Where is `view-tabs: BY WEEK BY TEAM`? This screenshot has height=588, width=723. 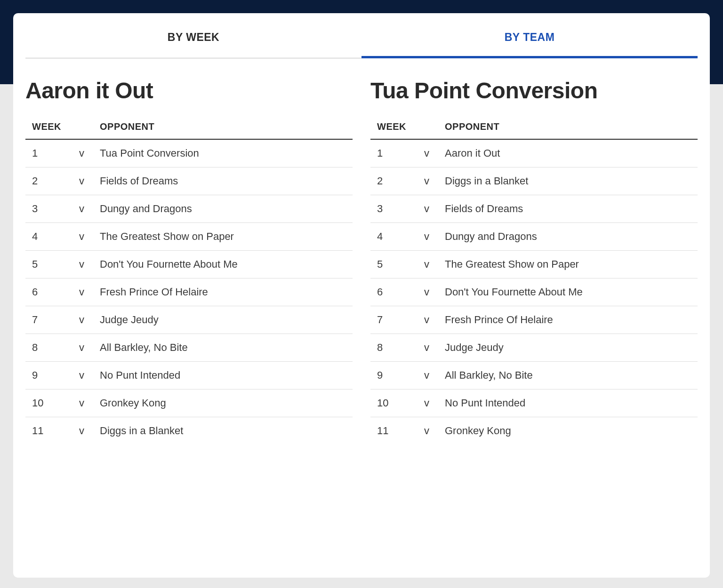 view-tabs: BY WEEK BY TEAM is located at coordinates (362, 36).